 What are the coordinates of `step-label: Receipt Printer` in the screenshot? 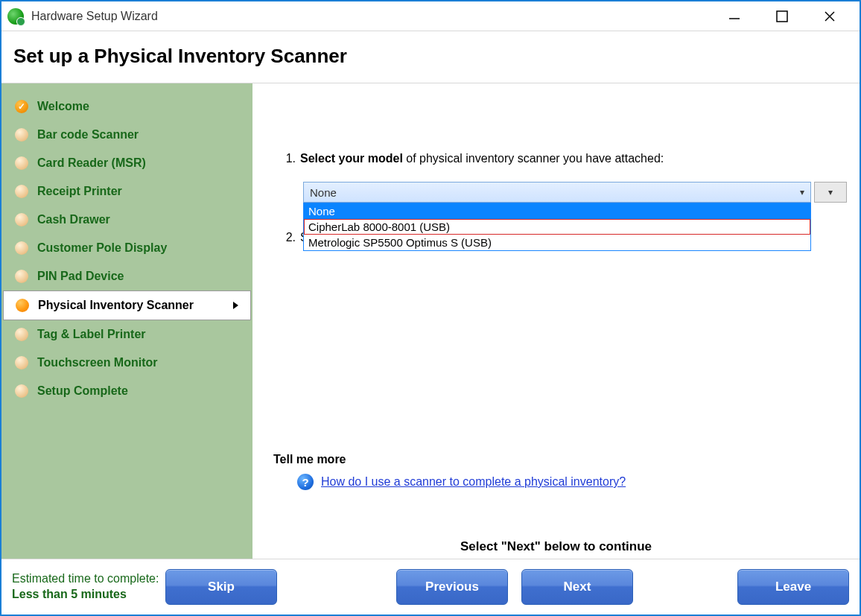 It's located at (80, 191).